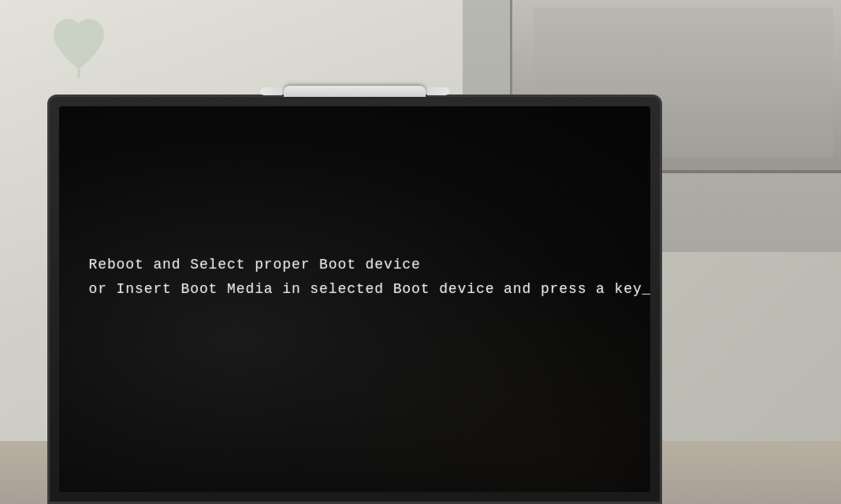 This screenshot has height=504, width=841. I want to click on boot-line-2: or Insert Boot Media in selected Boot de…, so click(370, 290).